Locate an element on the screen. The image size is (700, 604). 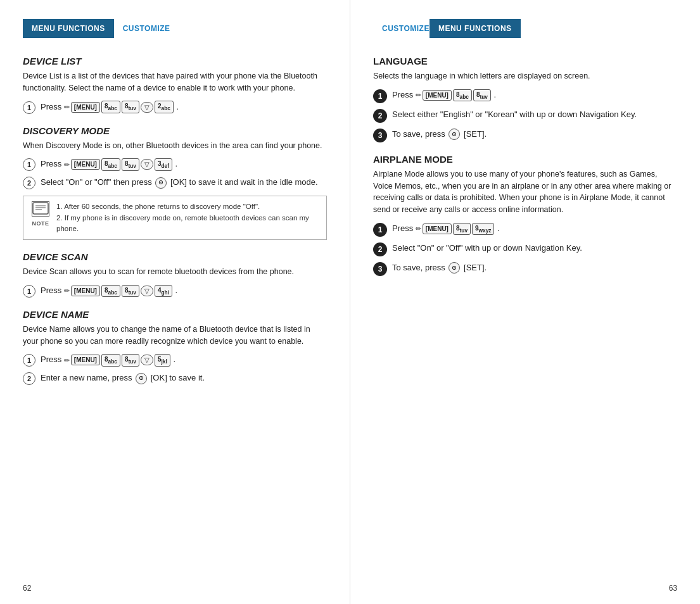
discovery-step2-text: Select "On" or "Off" then press ⊙ [OK] t… is located at coordinates (179, 182).